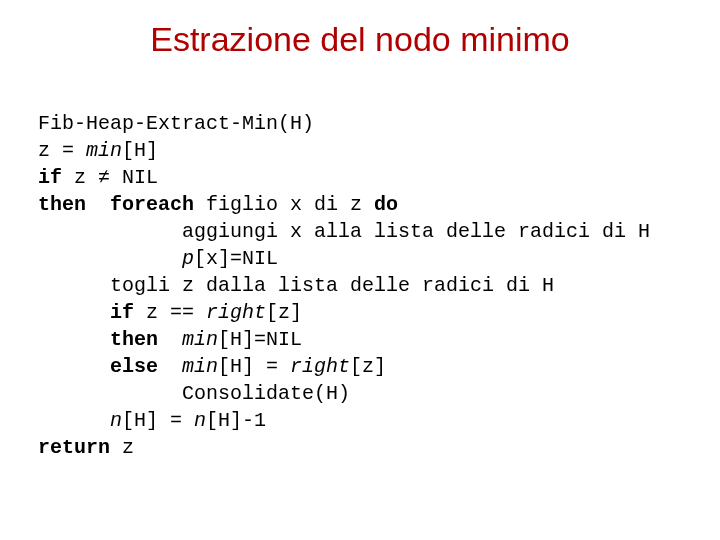 The image size is (720, 540). Describe the element at coordinates (122, 312) in the screenshot. I see `code-line-8b: if` at that location.